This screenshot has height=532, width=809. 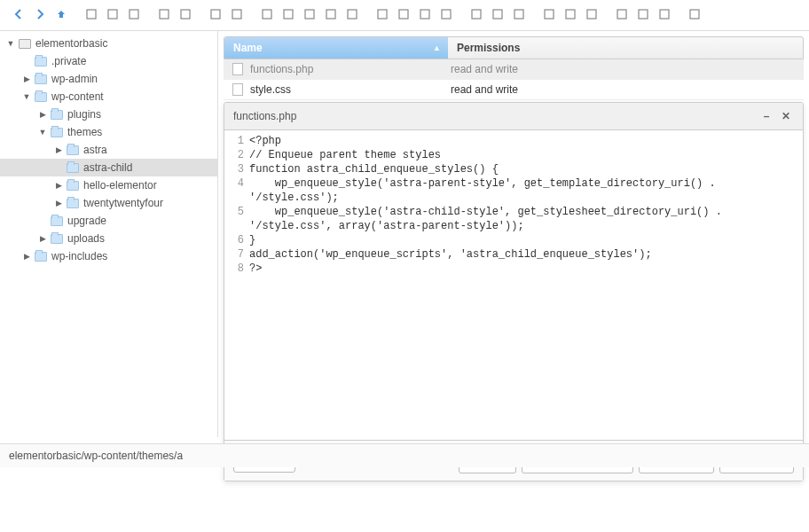 I want to click on code-line: wp_enqueue_style('astra-parent-style', g…, so click(x=526, y=184).